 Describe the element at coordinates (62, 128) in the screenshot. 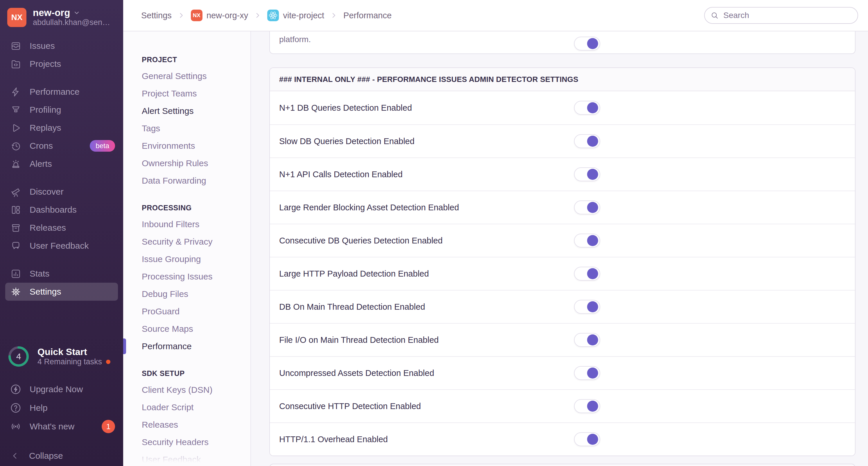

I see `sidebar-item: Replays` at that location.